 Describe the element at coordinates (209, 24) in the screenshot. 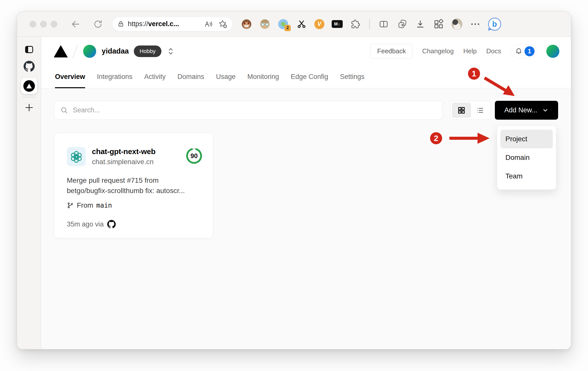

I see `read-aloud-icon` at that location.